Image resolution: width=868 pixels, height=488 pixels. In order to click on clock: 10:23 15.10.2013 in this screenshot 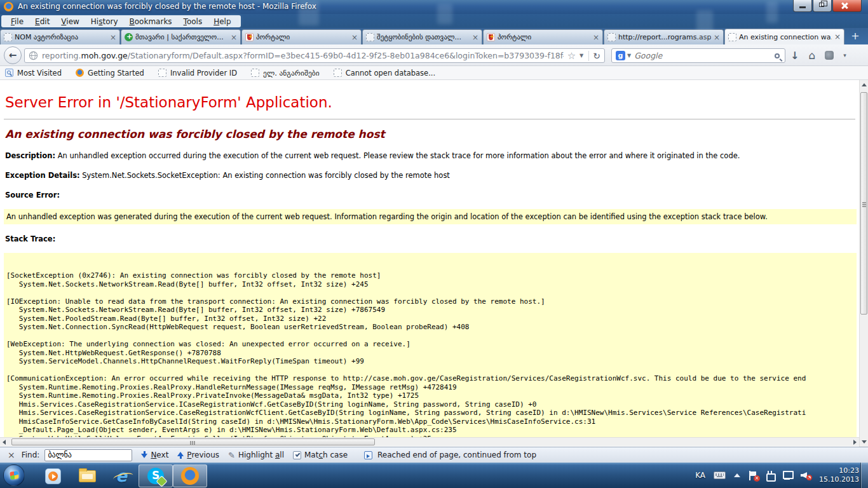, I will do `click(839, 475)`.